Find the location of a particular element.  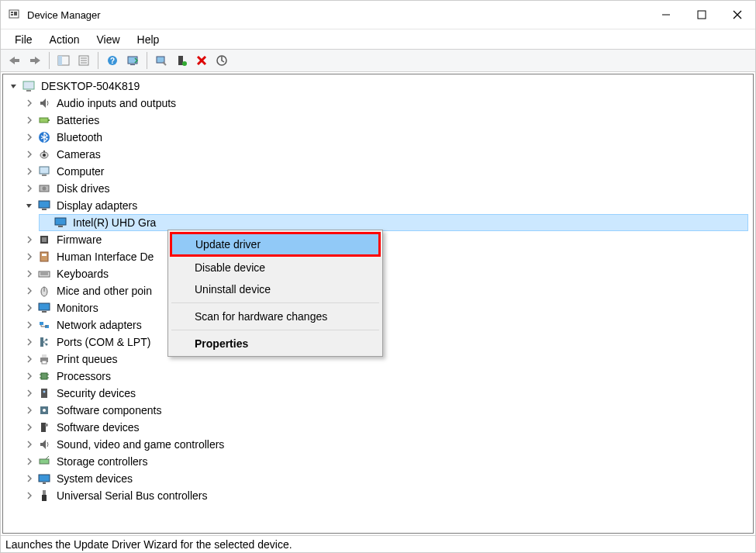

printer-icon is located at coordinates (44, 359).